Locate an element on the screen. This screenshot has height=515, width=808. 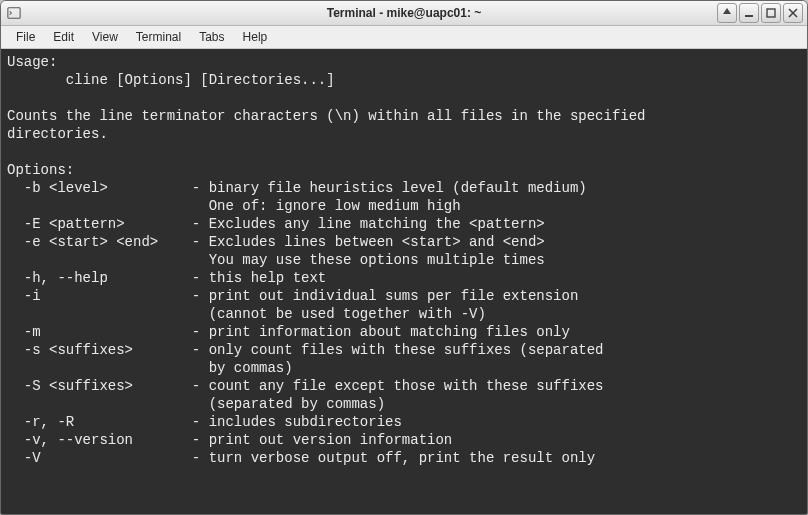
menu-view: View is located at coordinates (105, 37).